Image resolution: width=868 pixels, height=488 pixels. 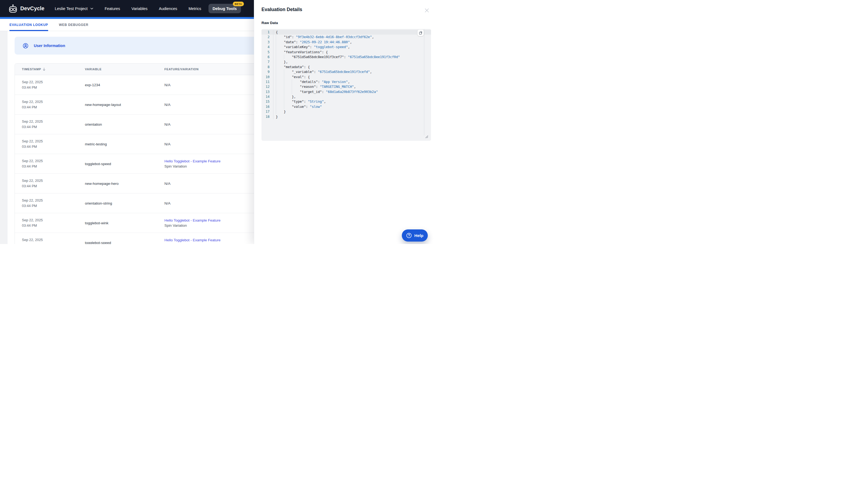 I want to click on json-string: "togglebot-speed", so click(x=331, y=47).